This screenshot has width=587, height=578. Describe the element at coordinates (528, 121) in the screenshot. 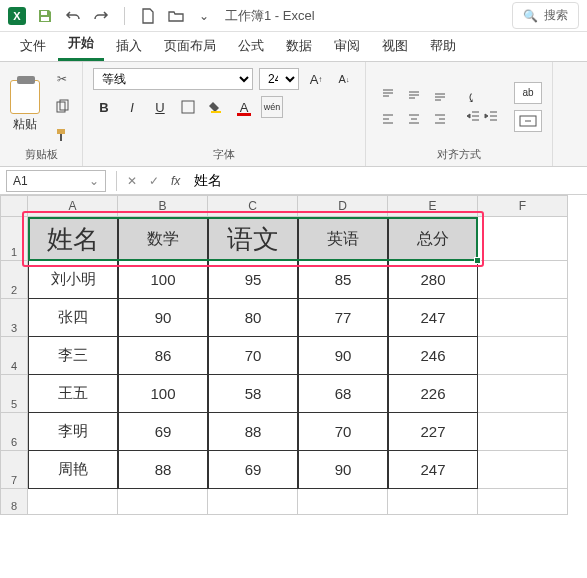

I see `merge-cells-button` at that location.